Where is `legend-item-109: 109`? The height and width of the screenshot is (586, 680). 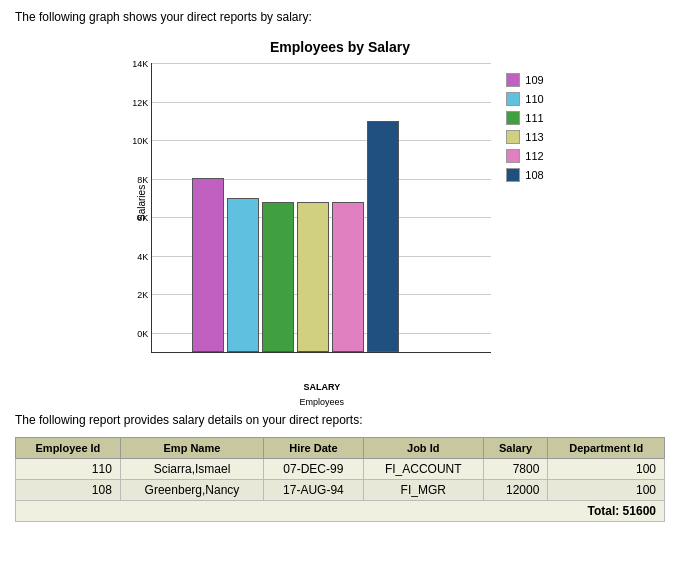
legend-item-109: 109 is located at coordinates (524, 80).